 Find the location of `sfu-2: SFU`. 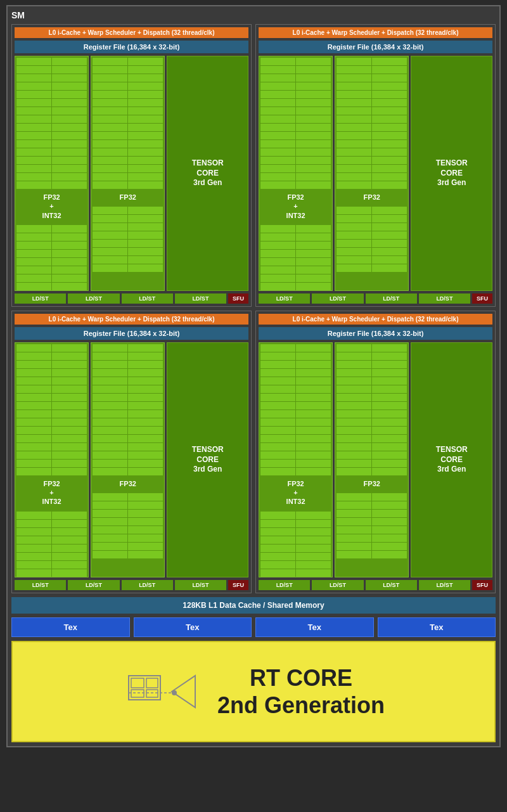

sfu-2: SFU is located at coordinates (482, 299).